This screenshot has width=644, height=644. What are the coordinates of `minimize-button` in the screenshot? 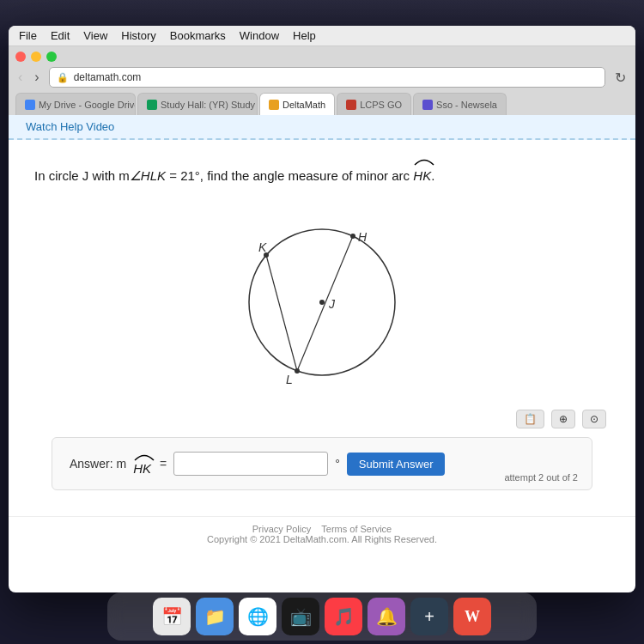 It's located at (36, 57).